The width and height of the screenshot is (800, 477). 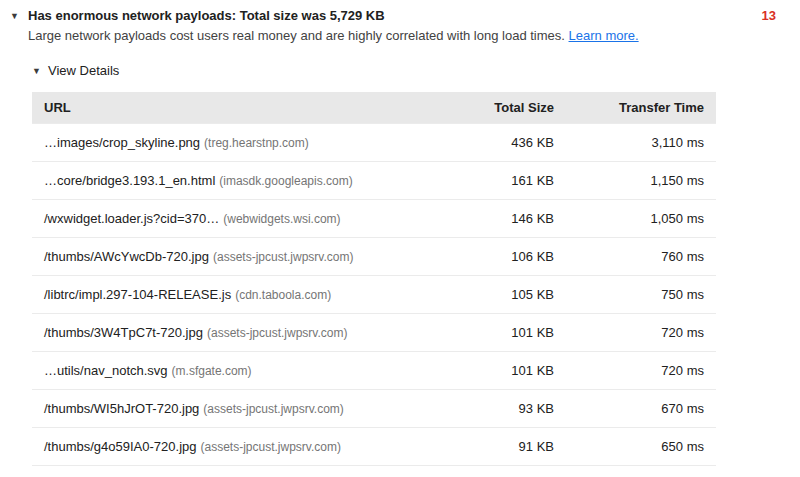 I want to click on url-text: …core/bridge3.193.1_en.html, so click(x=130, y=180).